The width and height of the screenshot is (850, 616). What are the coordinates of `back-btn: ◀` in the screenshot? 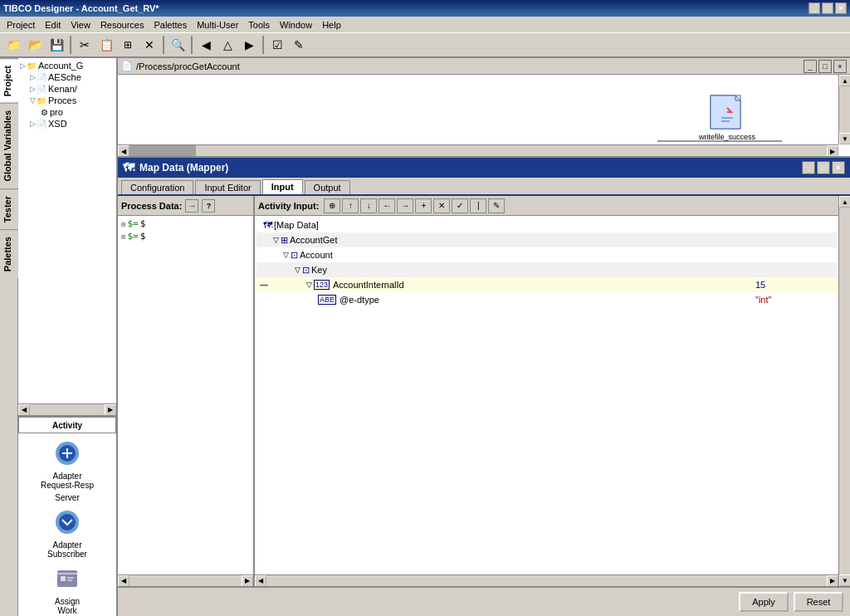 It's located at (206, 45).